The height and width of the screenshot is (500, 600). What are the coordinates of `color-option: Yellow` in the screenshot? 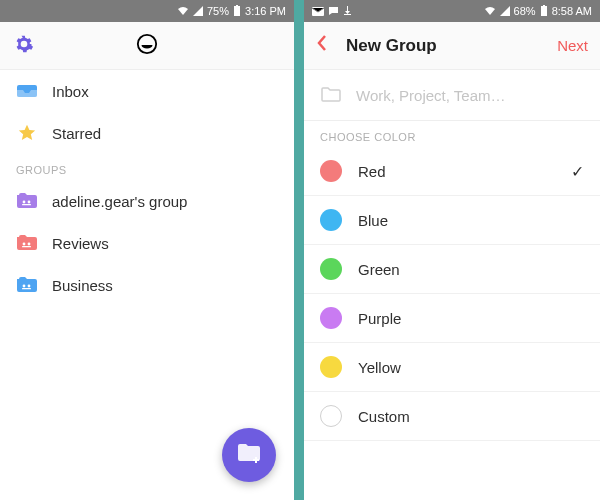 It's located at (452, 368).